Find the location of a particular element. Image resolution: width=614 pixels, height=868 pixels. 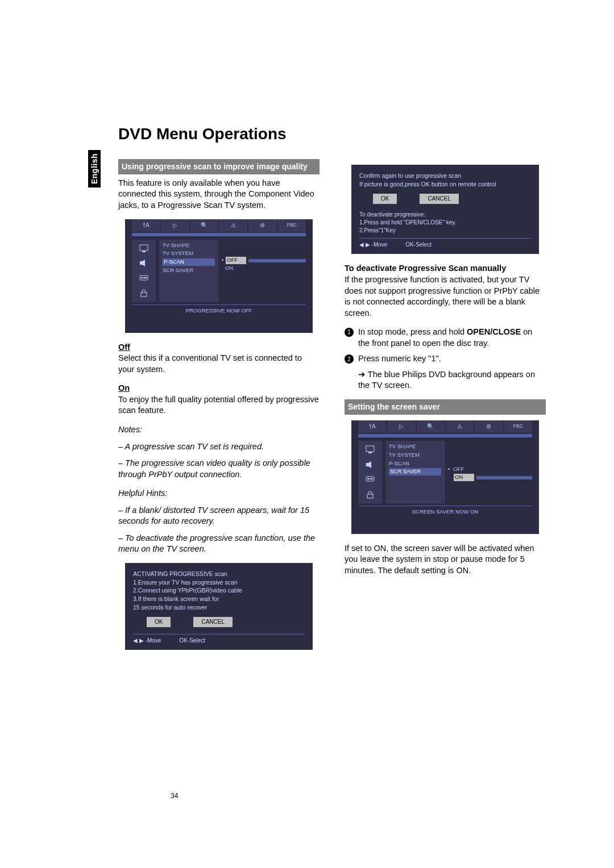

deactivate-heading: To deactivate Progressive Scan manually is located at coordinates (445, 269).